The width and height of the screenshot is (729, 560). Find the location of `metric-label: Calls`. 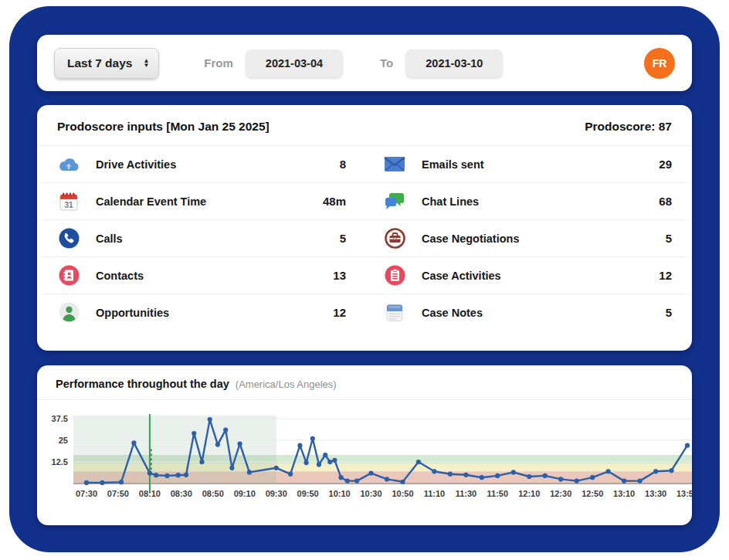

metric-label: Calls is located at coordinates (110, 239).